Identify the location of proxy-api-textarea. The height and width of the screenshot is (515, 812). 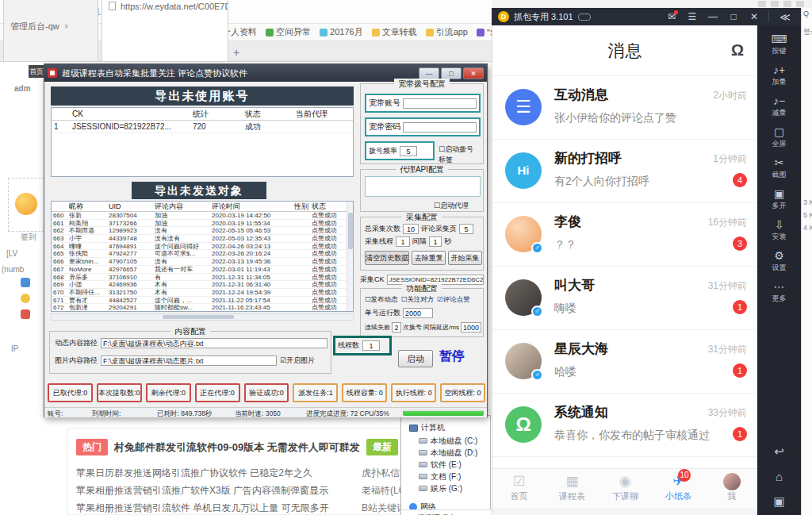
(423, 186).